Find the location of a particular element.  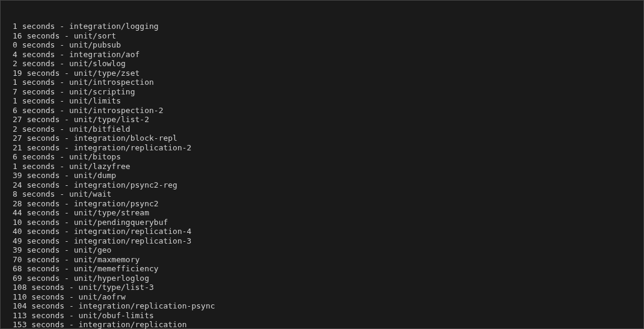

test-result-line: 6 seconds - unit/bitops is located at coordinates (324, 157).